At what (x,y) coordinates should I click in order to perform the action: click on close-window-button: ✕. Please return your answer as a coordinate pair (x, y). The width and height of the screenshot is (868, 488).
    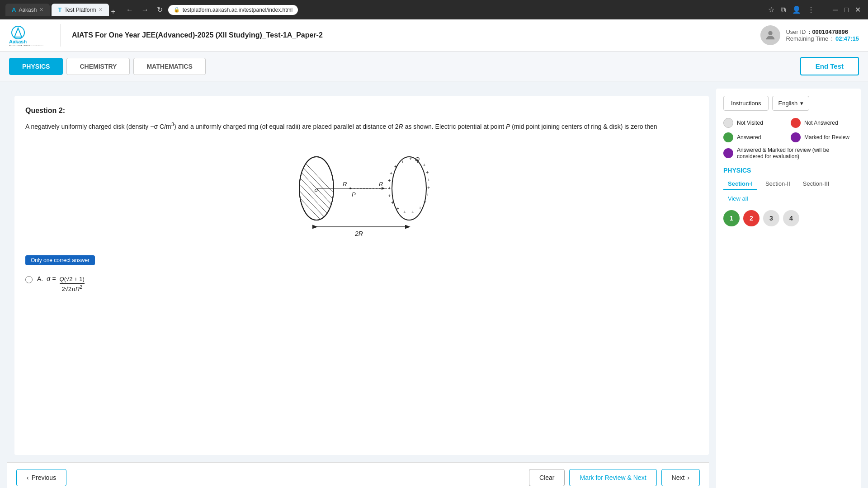
    Looking at the image, I should click on (858, 10).